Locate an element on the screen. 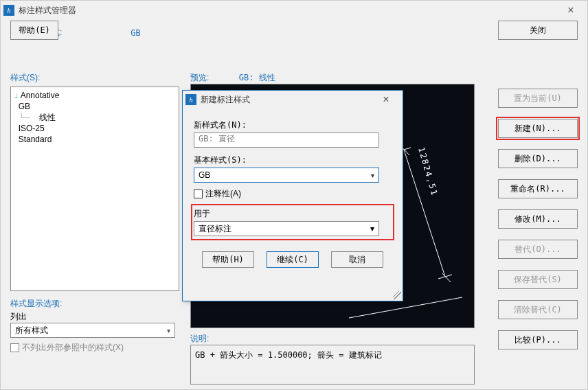 This screenshot has width=588, height=390. list-item: Standard is located at coordinates (95, 139).